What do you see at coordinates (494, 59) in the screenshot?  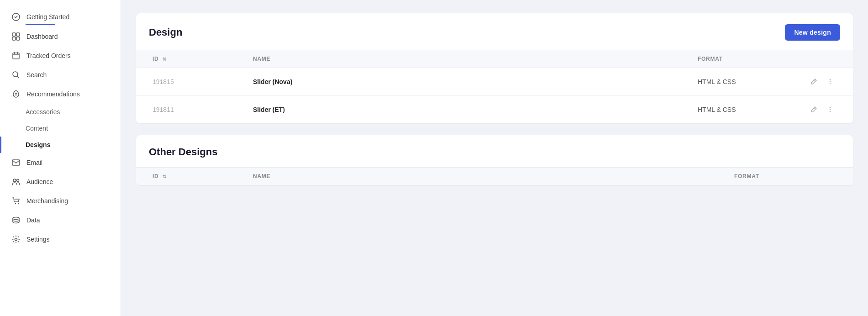 I see `design-table-header: ID ⇅ NAME FORMAT` at bounding box center [494, 59].